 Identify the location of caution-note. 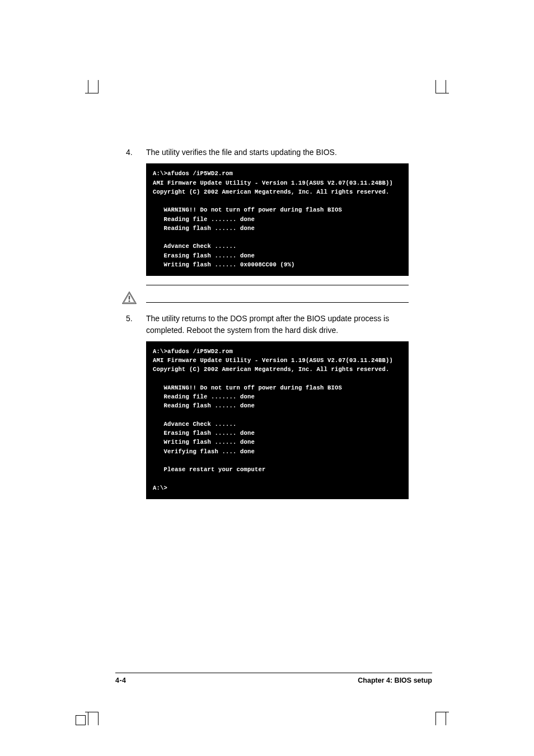
(278, 294).